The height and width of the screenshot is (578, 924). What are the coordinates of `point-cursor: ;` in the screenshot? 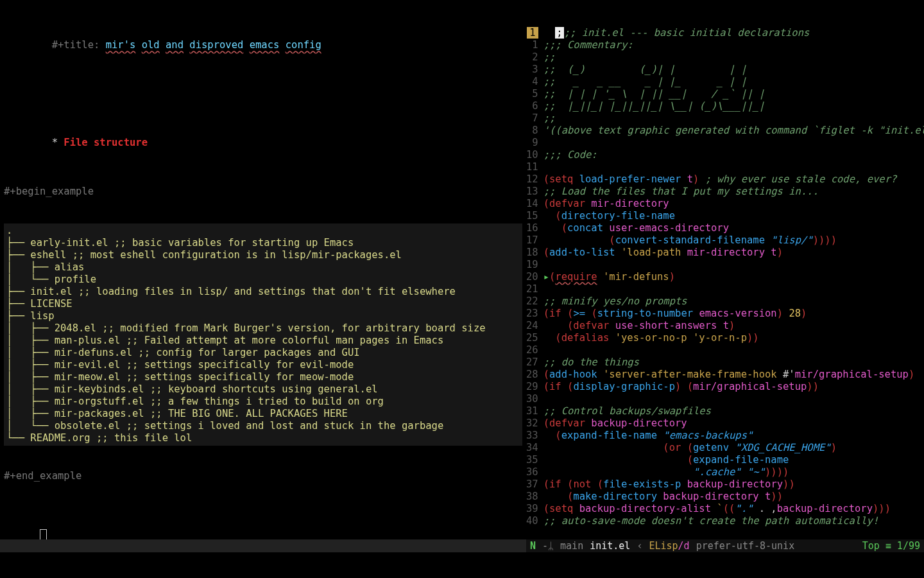 It's located at (560, 33).